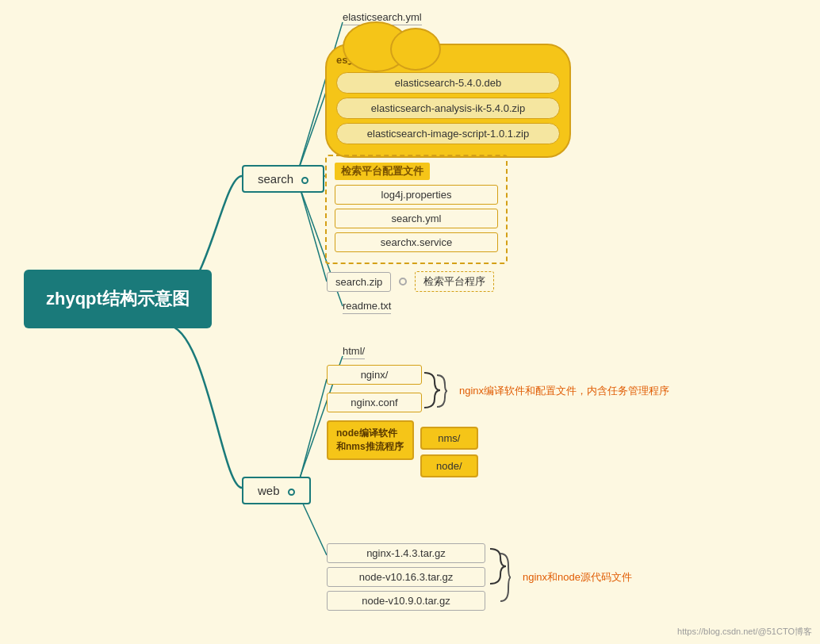 The image size is (820, 644). Describe the element at coordinates (416, 243) in the screenshot. I see `config-file-2: searchx.service` at that location.